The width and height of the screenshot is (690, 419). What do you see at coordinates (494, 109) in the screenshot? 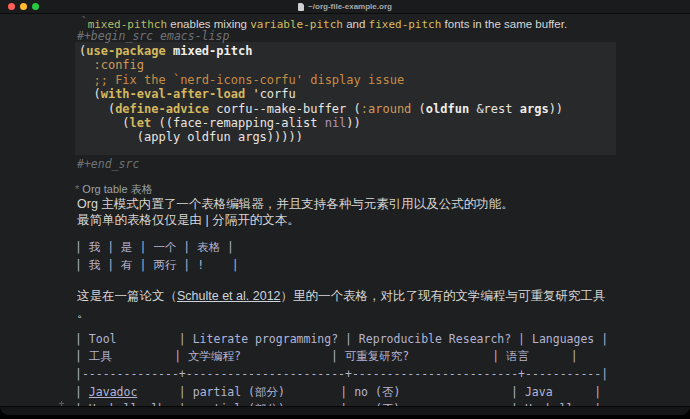
I see `text-segment: &rest` at bounding box center [494, 109].